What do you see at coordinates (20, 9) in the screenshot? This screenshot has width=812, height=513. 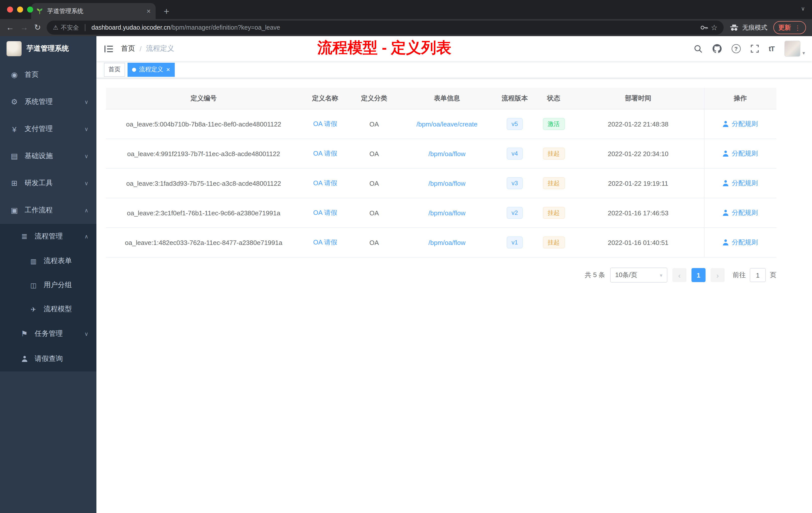 I see `minimize-window-button` at bounding box center [20, 9].